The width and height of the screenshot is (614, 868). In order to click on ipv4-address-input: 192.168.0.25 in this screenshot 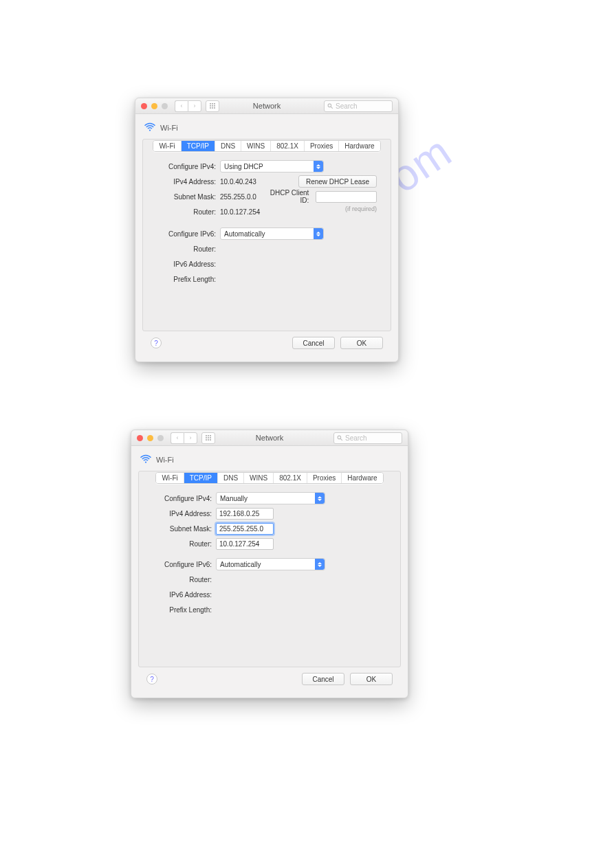, I will do `click(245, 514)`.